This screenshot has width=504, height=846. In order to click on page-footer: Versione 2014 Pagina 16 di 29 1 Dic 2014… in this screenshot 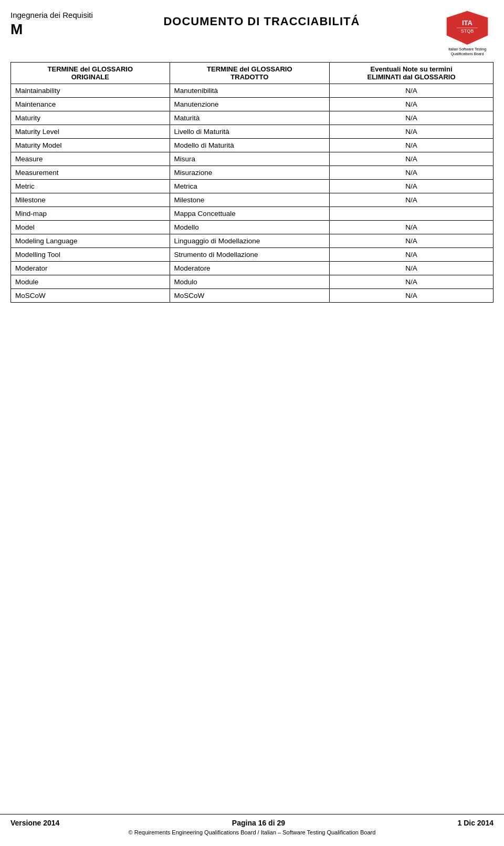, I will do `click(252, 825)`.